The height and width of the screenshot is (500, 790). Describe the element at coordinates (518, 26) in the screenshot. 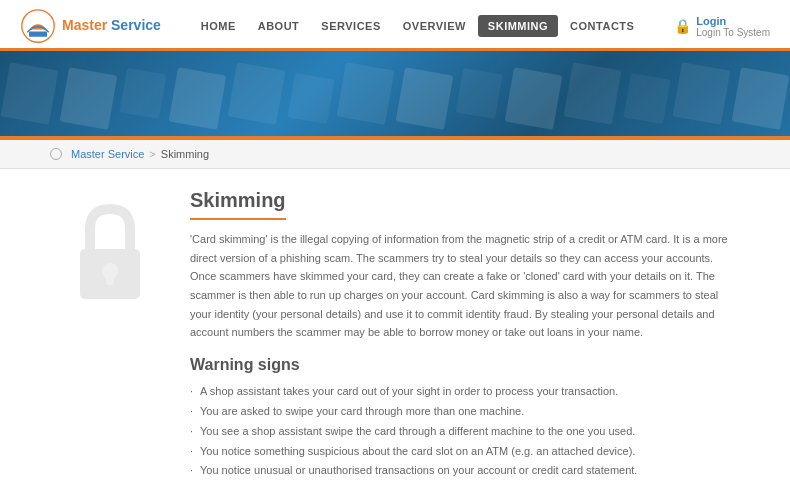

I see `nav-skimming: SKIMMING` at that location.